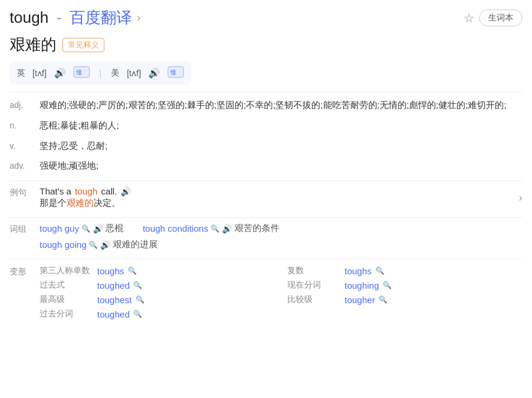 This screenshot has width=532, height=398. I want to click on def-row-n: n. 恶棍;暴徒;粗暴的人;, so click(266, 125).